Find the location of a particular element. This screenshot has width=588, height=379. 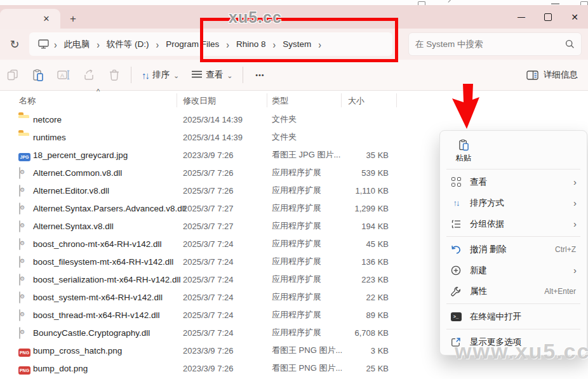

search-placeholder: 在 System 中搜索 is located at coordinates (490, 44).